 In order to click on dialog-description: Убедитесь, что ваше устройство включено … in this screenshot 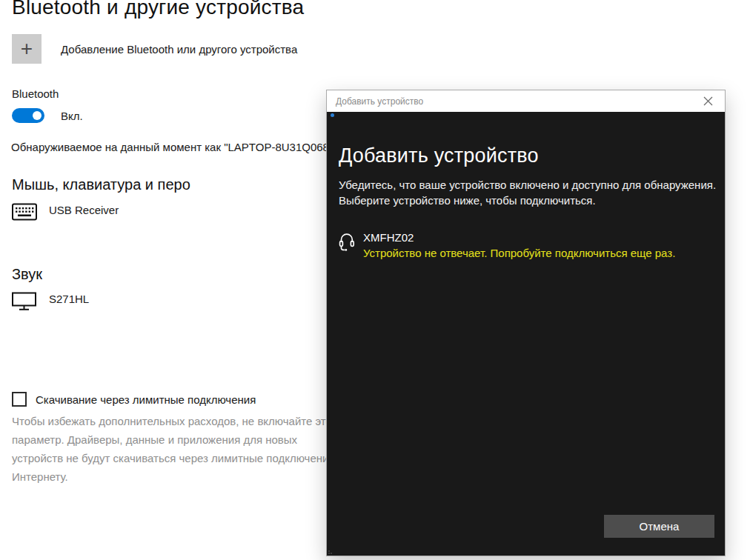, I will do `click(526, 193)`.